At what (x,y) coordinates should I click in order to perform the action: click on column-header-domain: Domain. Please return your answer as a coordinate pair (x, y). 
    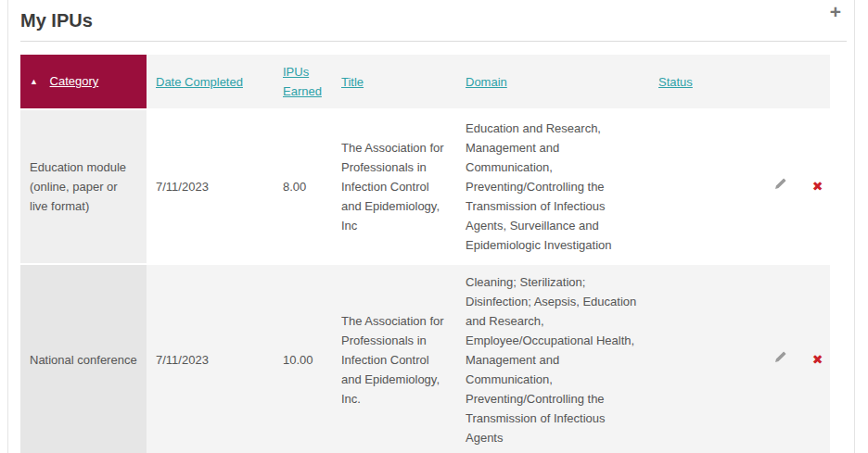
    Looking at the image, I should click on (553, 82).